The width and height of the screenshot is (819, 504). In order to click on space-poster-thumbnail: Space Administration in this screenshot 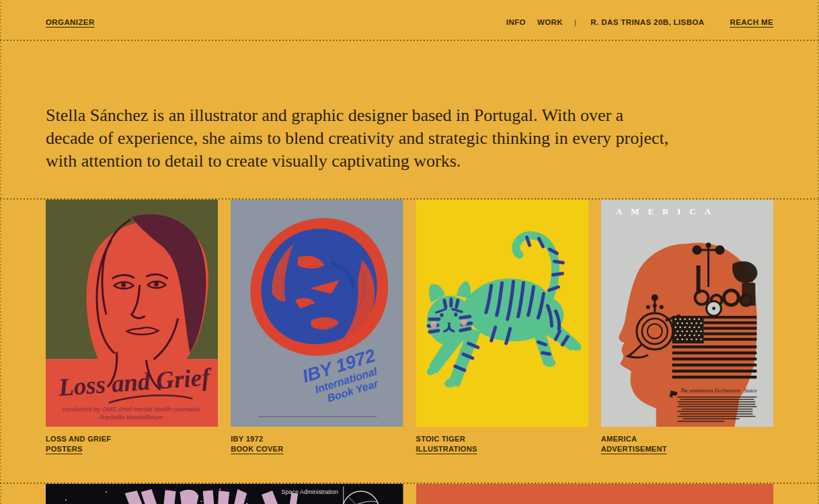, I will do `click(225, 494)`.